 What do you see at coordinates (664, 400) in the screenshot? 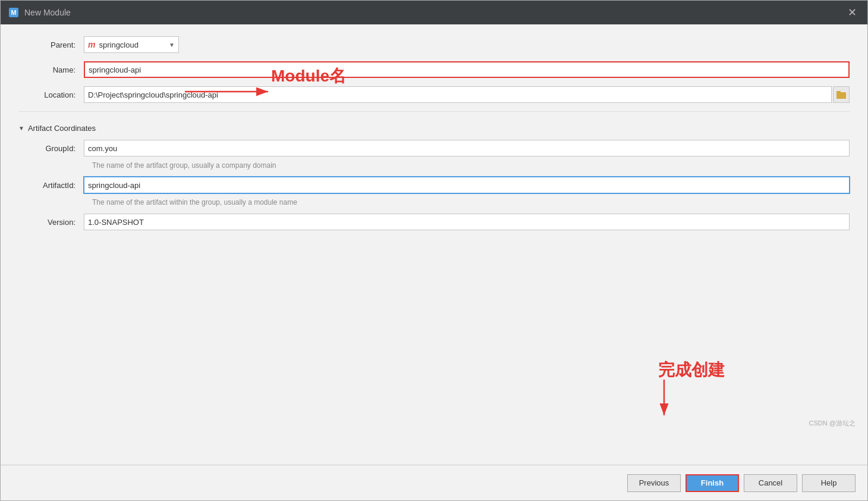
I see `finish-arrow-svg` at bounding box center [664, 400].